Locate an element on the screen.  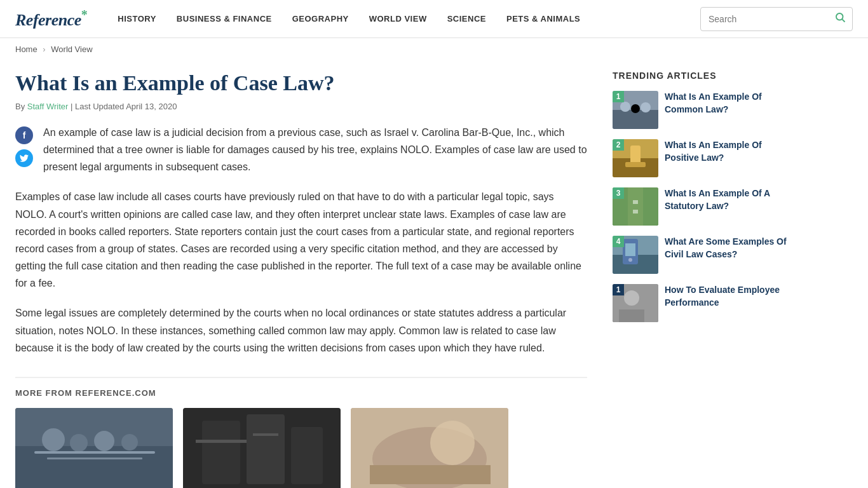
trending-item-3: 3 What Is An Example Of A Statutory Law? is located at coordinates (702, 207).